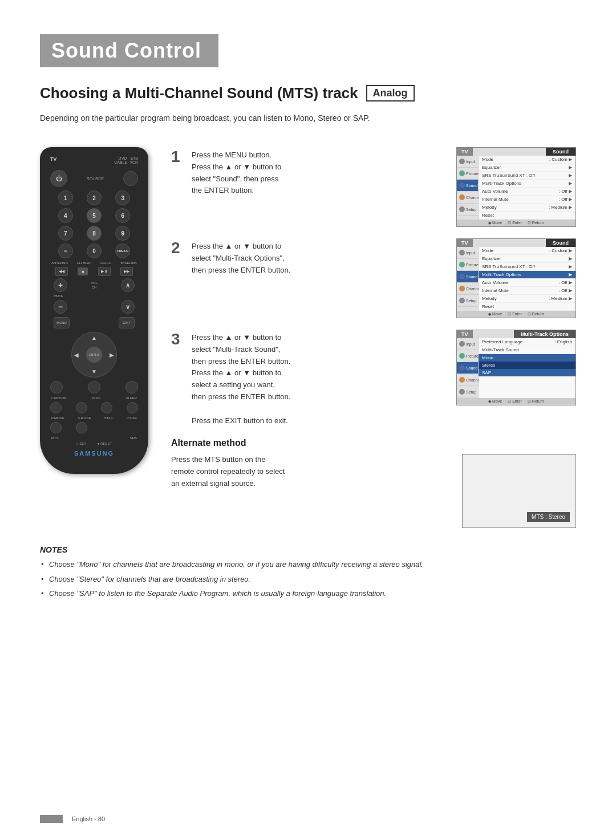  Describe the element at coordinates (59, 178) in the screenshot. I see `power-button: ⏻` at that location.